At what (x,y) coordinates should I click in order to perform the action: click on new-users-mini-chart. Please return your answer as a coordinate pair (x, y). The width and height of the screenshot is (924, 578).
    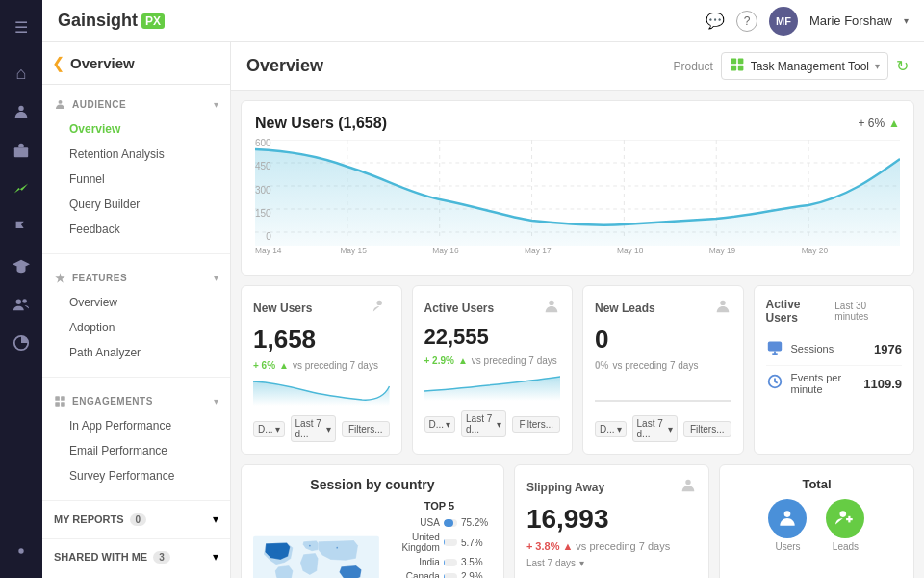
    Looking at the image, I should click on (321, 391).